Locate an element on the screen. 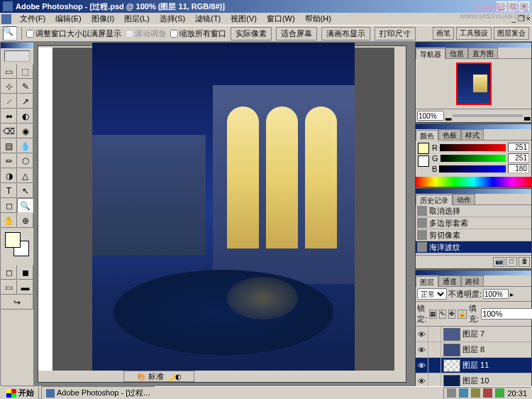 Image resolution: width=532 pixels, height=399 pixels. tool-8: ⌫ is located at coordinates (9, 131).